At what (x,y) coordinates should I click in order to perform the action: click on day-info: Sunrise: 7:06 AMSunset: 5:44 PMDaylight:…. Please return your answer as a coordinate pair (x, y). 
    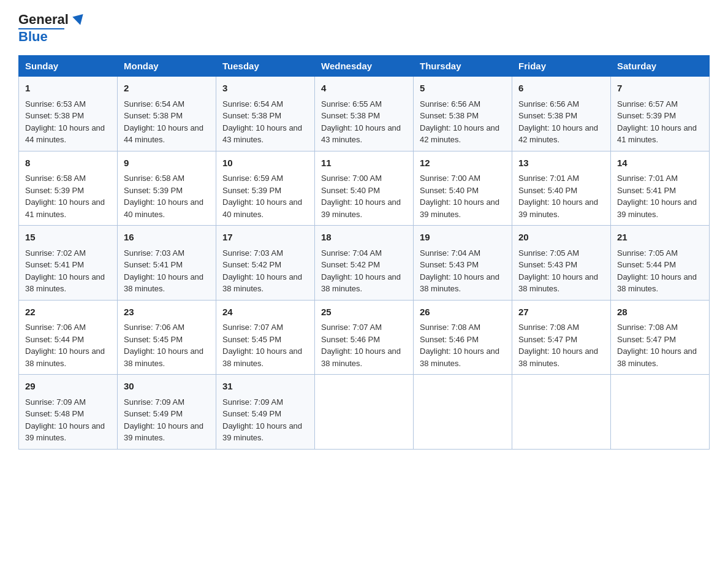
    Looking at the image, I should click on (65, 345).